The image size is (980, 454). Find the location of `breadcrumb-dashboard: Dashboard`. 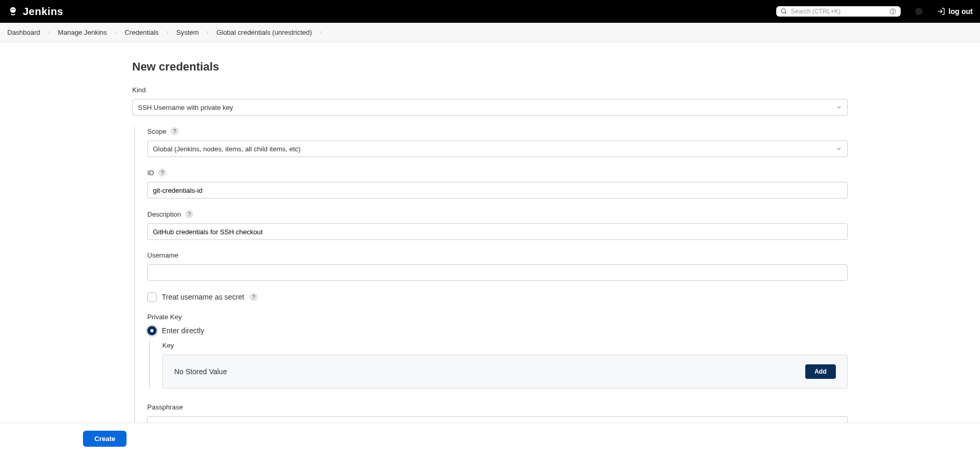

breadcrumb-dashboard: Dashboard is located at coordinates (24, 32).